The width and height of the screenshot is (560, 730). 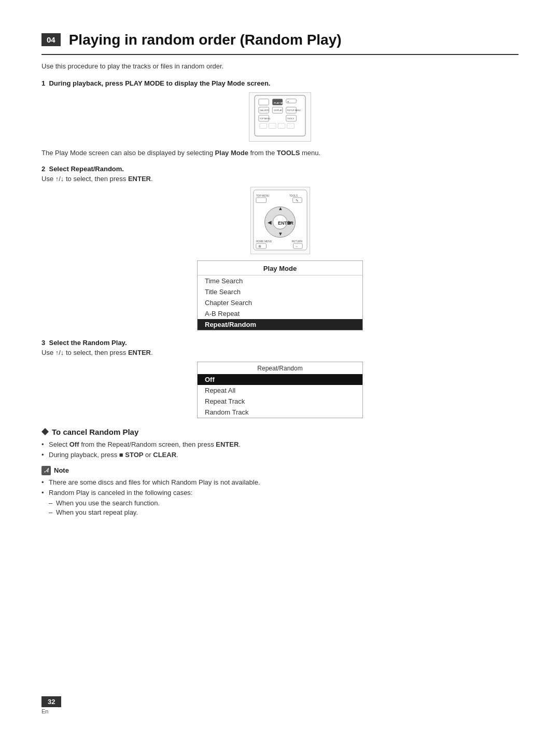 What do you see at coordinates (280, 353) in the screenshot?
I see `step-3-sub: Use ↑/↓ to select, then press ENTER.` at bounding box center [280, 353].